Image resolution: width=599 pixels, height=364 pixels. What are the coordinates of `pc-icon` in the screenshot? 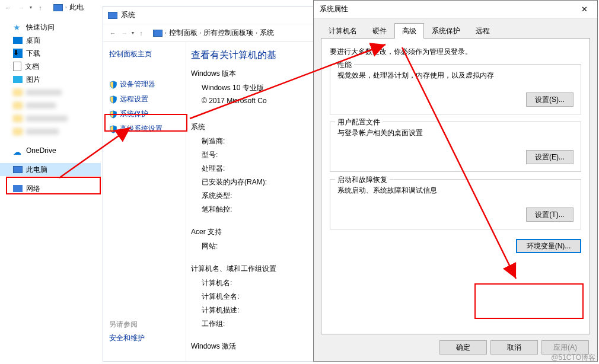 It's located at (58, 8).